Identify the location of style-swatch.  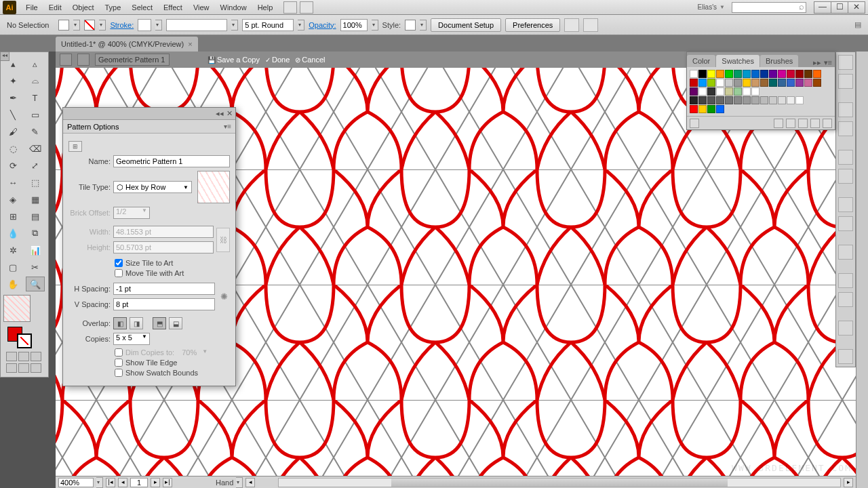
(410, 25).